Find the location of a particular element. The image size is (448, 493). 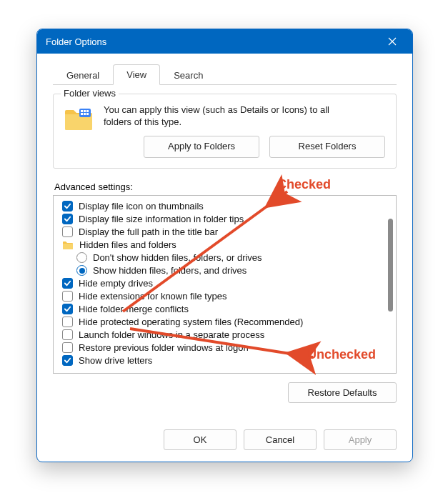

advanced-item: Display the full path in the title bar is located at coordinates (221, 232).